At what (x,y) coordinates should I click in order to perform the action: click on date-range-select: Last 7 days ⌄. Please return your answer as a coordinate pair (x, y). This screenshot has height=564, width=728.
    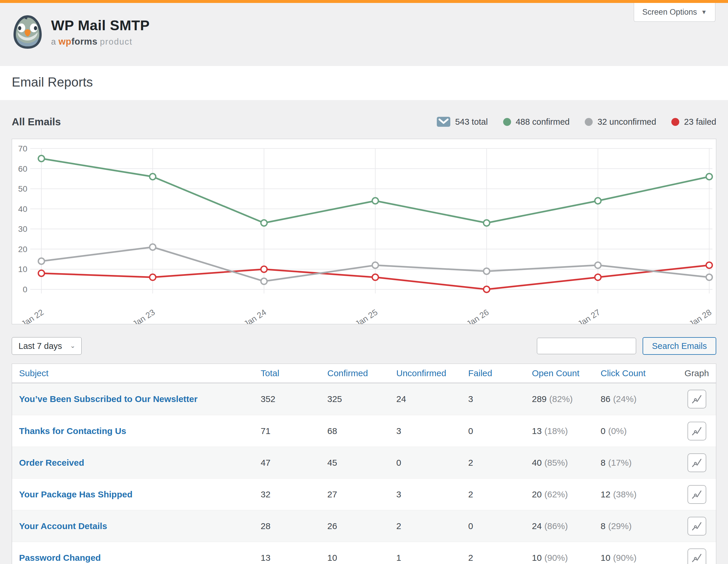
    Looking at the image, I should click on (47, 346).